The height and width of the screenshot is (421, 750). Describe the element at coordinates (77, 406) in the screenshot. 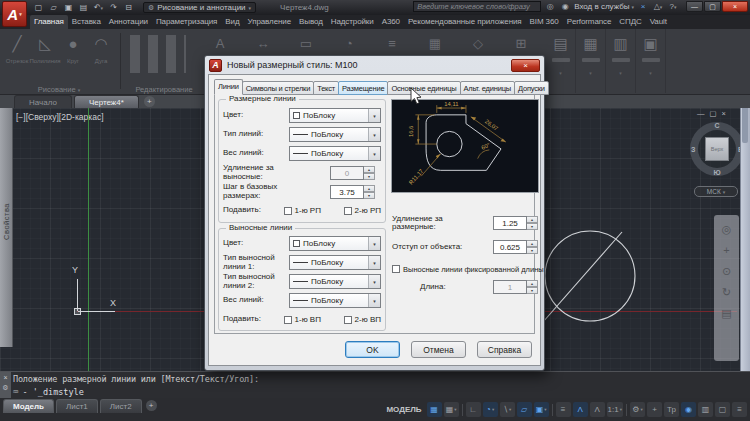

I see `layout-tab: Лист1` at that location.